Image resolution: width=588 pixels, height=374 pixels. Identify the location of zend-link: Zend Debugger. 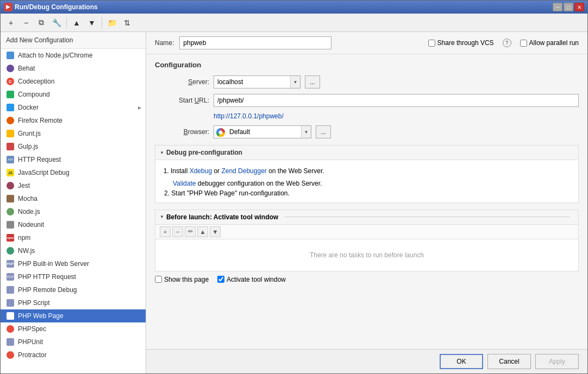
(243, 171).